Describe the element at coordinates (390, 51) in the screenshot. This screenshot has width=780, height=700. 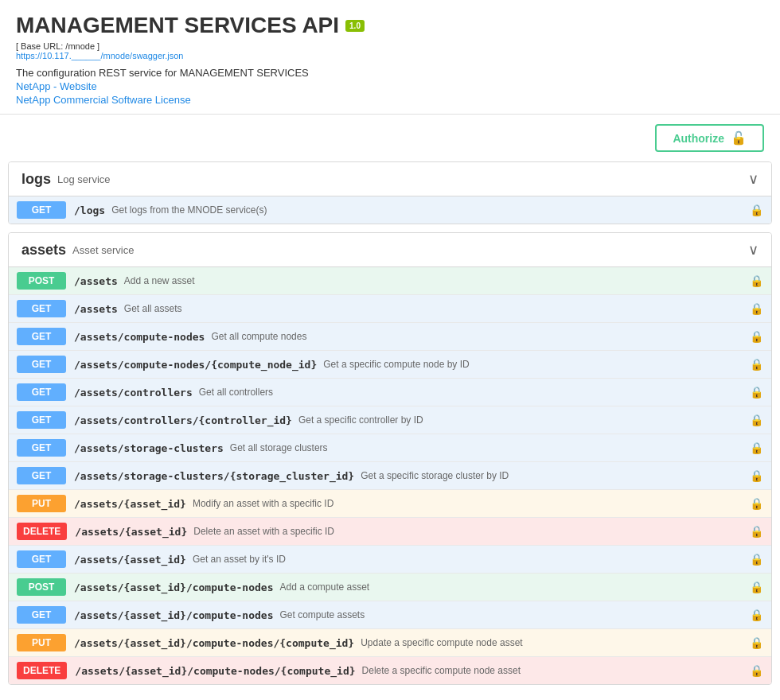
I see `base-url: [ Base URL: /mnode ] https://10.117.____…` at that location.